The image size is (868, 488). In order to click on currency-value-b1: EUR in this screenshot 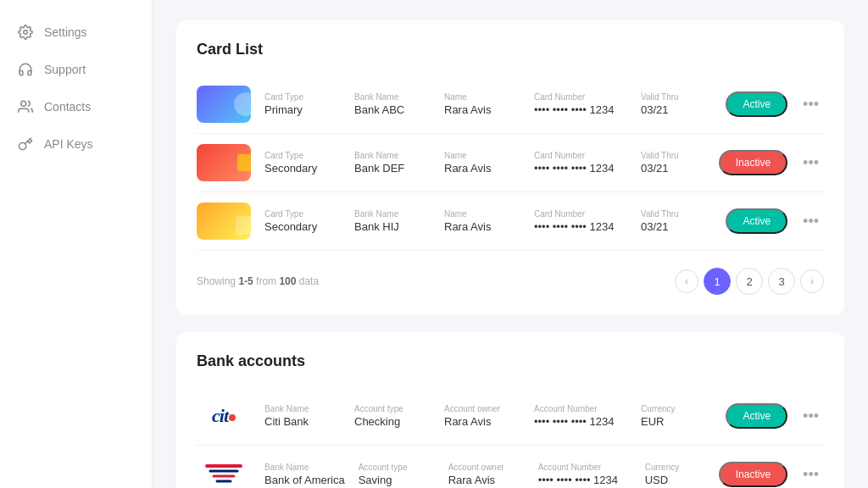, I will do `click(670, 422)`.